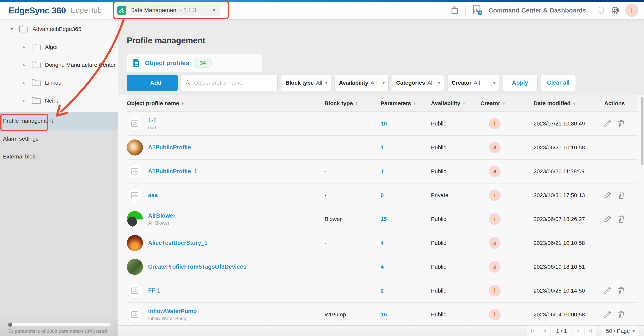 Image resolution: width=644 pixels, height=336 pixels. I want to click on table-scrollbar-thumb, so click(642, 131).